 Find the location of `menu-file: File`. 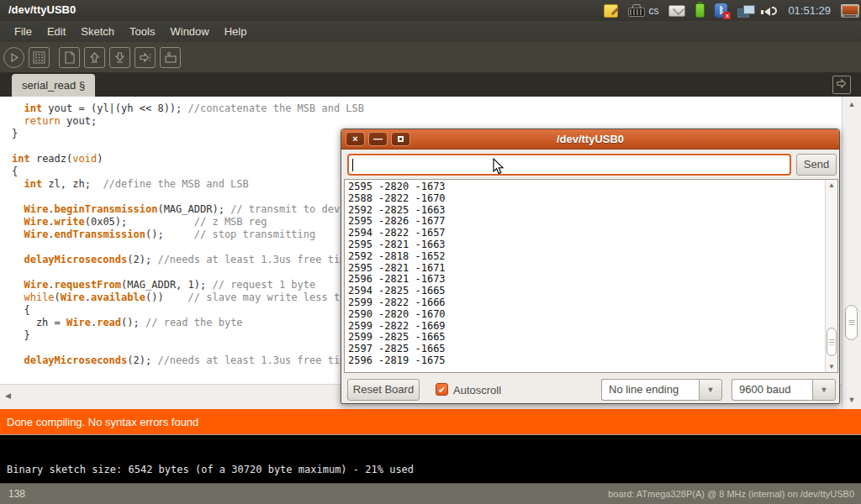

menu-file: File is located at coordinates (24, 32).